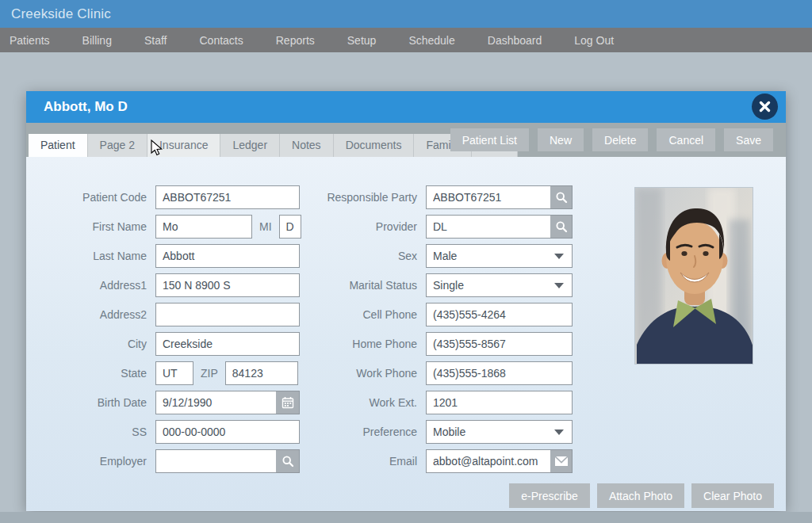  I want to click on responsible-party-label: Responsible Party, so click(366, 197).